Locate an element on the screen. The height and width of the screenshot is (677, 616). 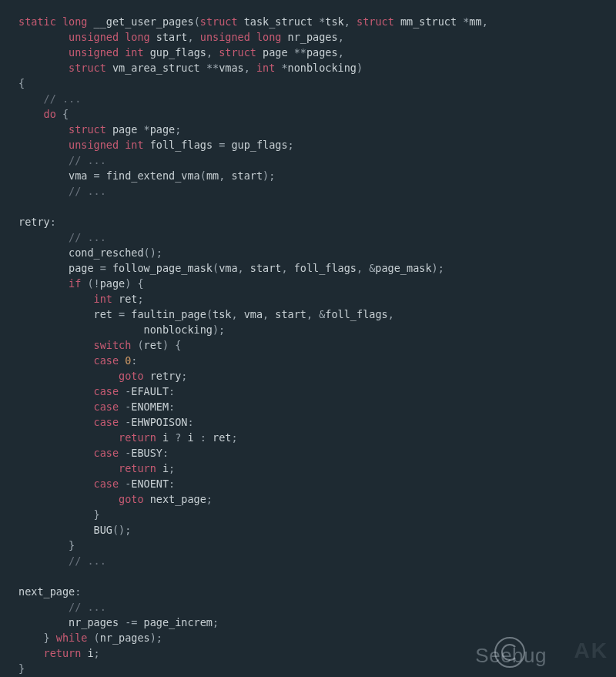
code-token: (); is located at coordinates (122, 530).